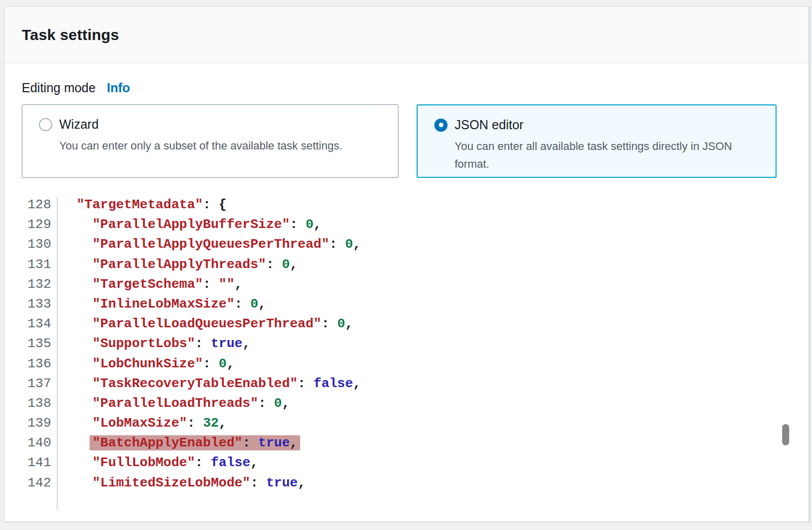 This screenshot has height=530, width=812. I want to click on page-title: Task settings, so click(70, 35).